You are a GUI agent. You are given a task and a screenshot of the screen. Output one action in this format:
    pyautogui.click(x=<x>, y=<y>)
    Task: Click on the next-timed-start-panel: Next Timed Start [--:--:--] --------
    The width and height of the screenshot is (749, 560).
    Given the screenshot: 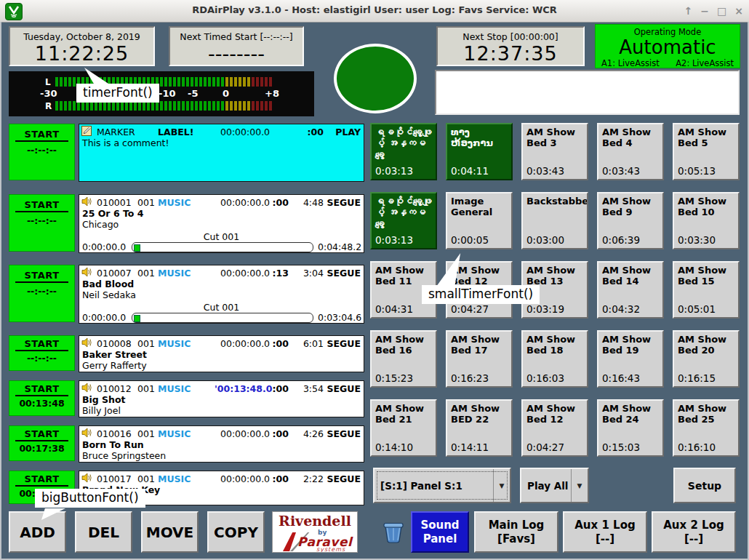 What is the action you would take?
    pyautogui.click(x=236, y=47)
    